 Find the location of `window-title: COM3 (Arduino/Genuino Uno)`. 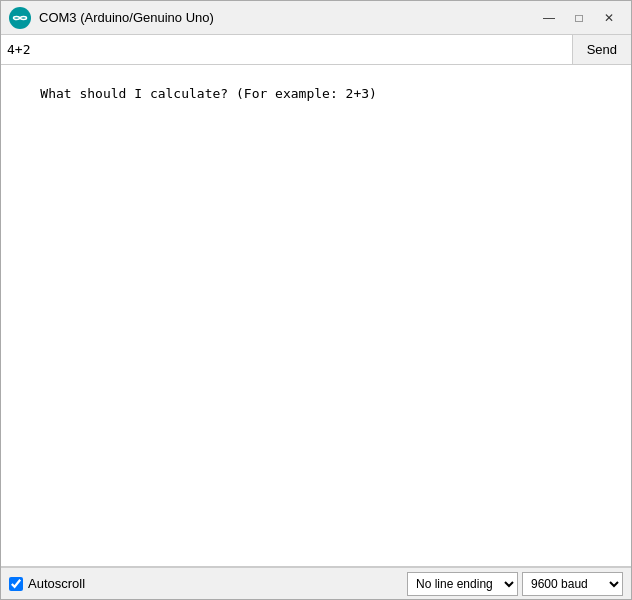

window-title: COM3 (Arduino/Genuino Uno) is located at coordinates (287, 18).